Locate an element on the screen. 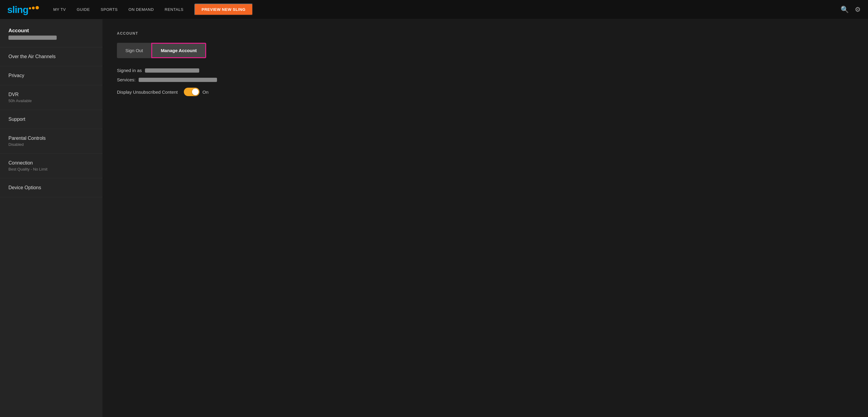  nav-links: MY TV GUIDE SPORTS ON DEMAND RENTALS PRE… is located at coordinates (442, 9).